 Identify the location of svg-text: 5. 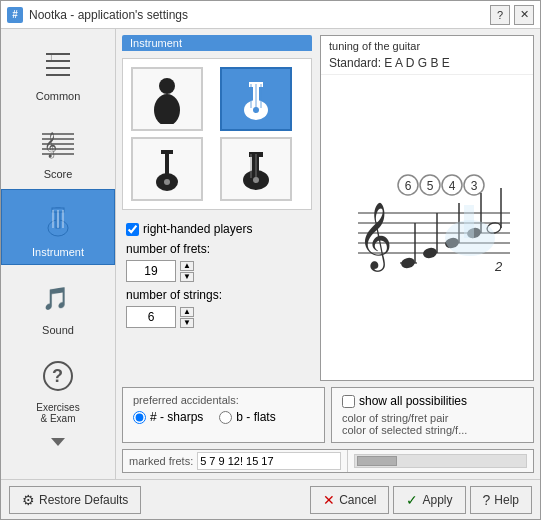
(430, 186).